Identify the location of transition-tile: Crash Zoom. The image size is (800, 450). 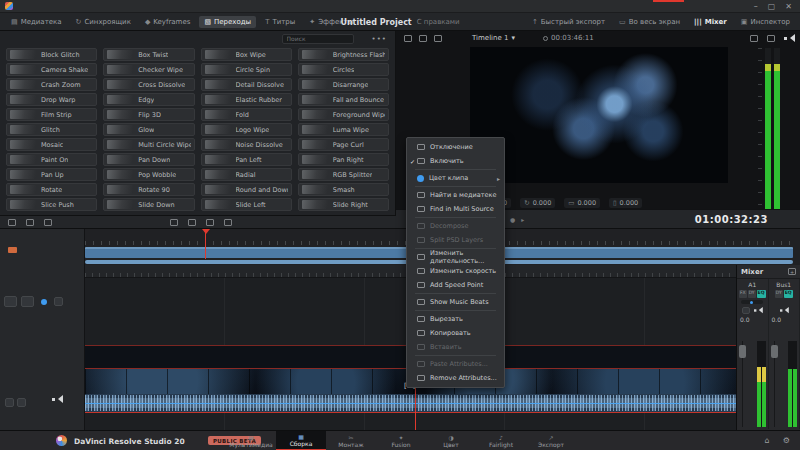
(52, 84).